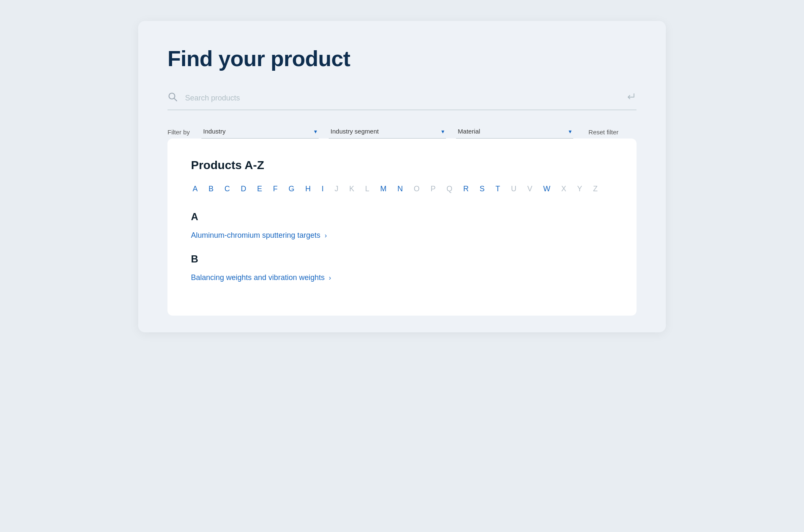 This screenshot has width=804, height=532. Describe the element at coordinates (547, 189) in the screenshot. I see `alpha-letter-w: W` at that location.